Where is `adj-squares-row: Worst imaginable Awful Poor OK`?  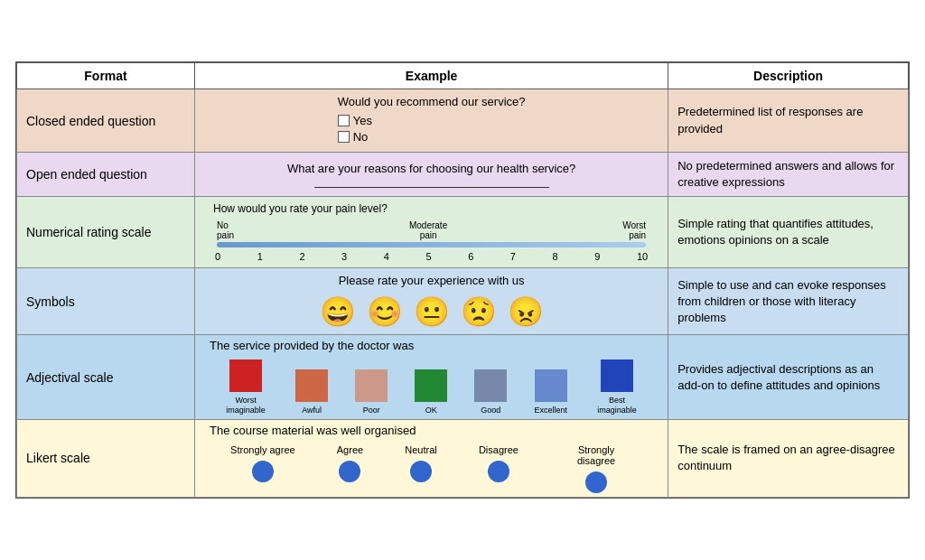 adj-squares-row: Worst imaginable Awful Poor OK is located at coordinates (432, 387).